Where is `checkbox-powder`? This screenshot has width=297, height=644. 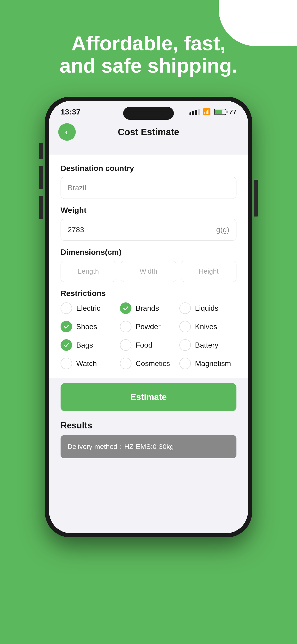
checkbox-powder is located at coordinates (126, 326).